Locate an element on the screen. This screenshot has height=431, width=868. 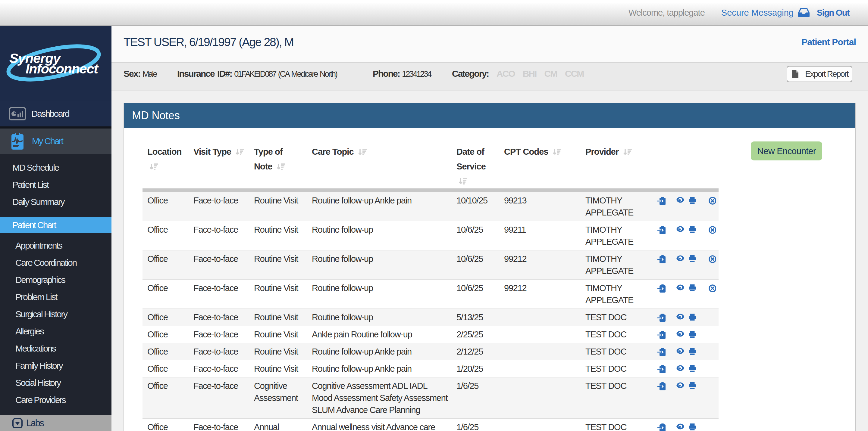
secure-messaging-link: Secure Messaging is located at coordinates (766, 13).